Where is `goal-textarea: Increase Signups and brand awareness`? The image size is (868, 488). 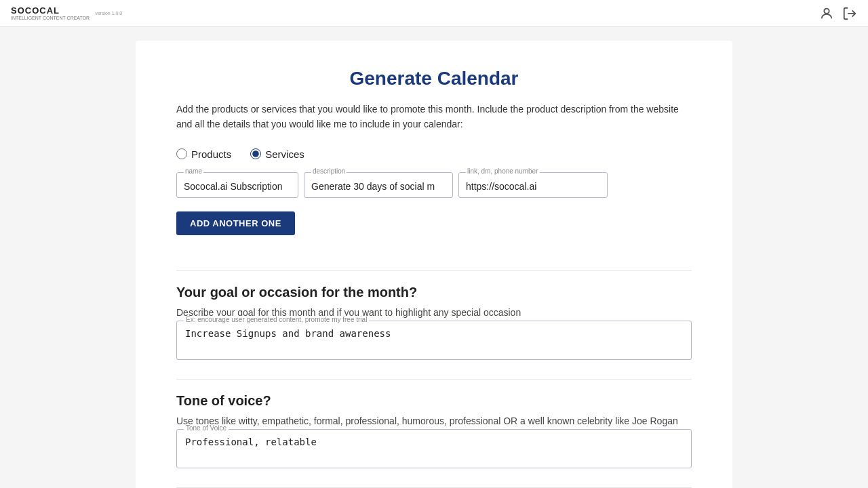 goal-textarea: Increase Signups and brand awareness is located at coordinates (434, 339).